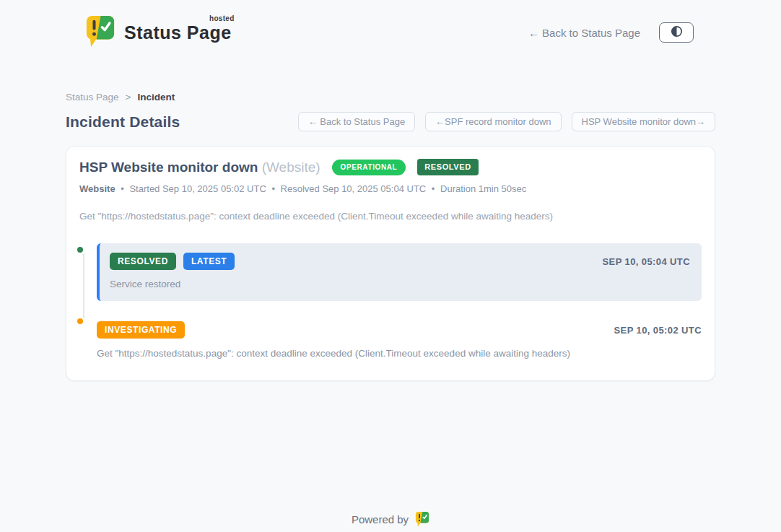  Describe the element at coordinates (390, 217) in the screenshot. I see `incident-description: Get "https://hostedstatus.page": context…` at that location.